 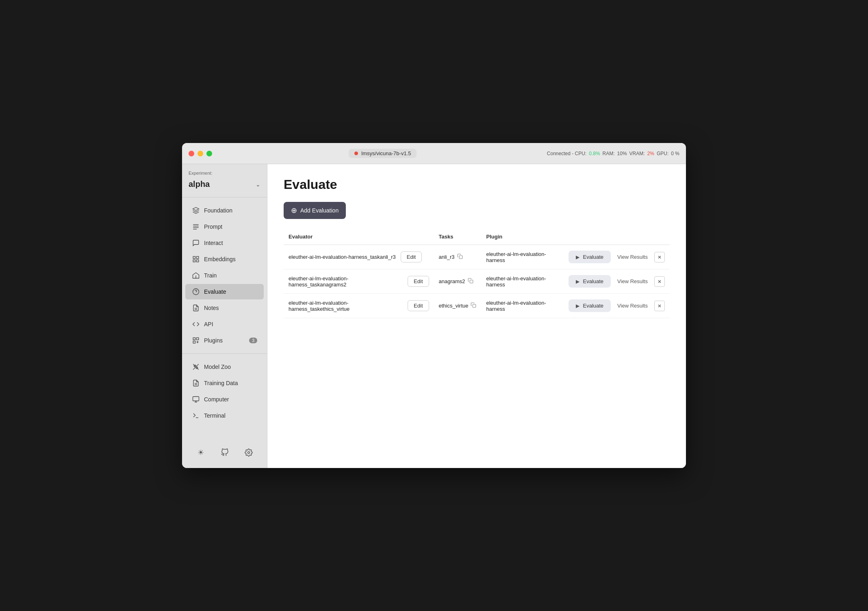 I want to click on evaluate-button-2: ▶ Evaluate, so click(x=590, y=306).